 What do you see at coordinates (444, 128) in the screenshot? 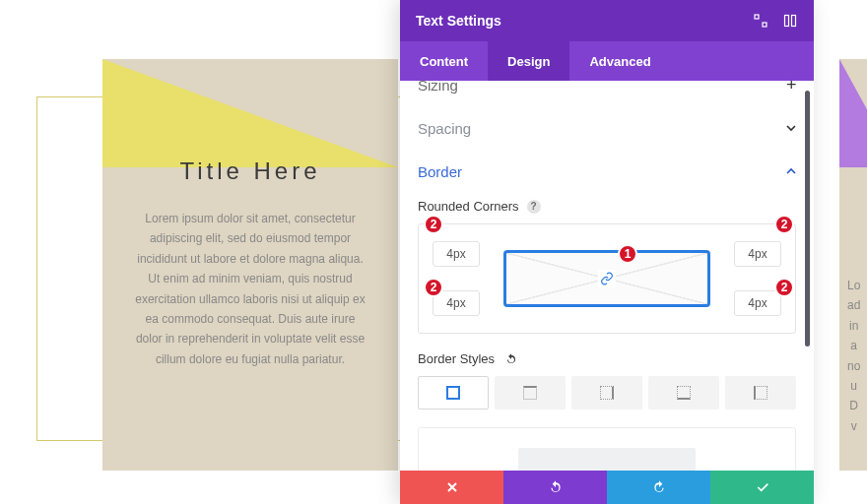
I see `section-label: Spacing` at bounding box center [444, 128].